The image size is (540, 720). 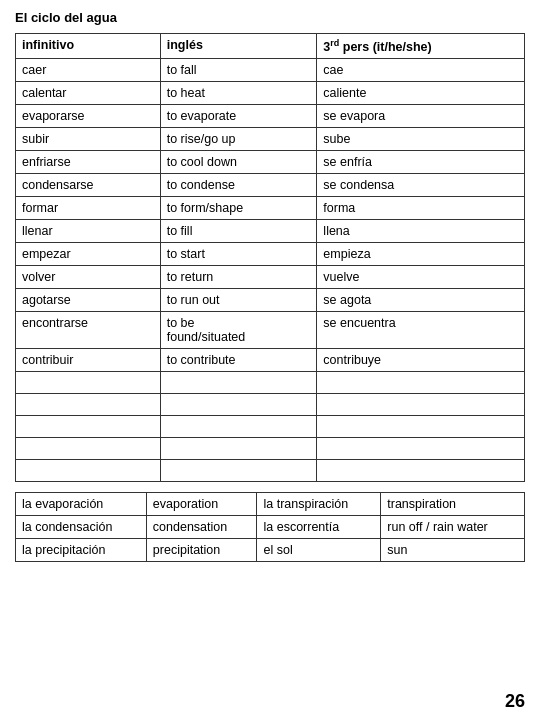 I want to click on cell-5-0: condensarse, so click(x=88, y=186).